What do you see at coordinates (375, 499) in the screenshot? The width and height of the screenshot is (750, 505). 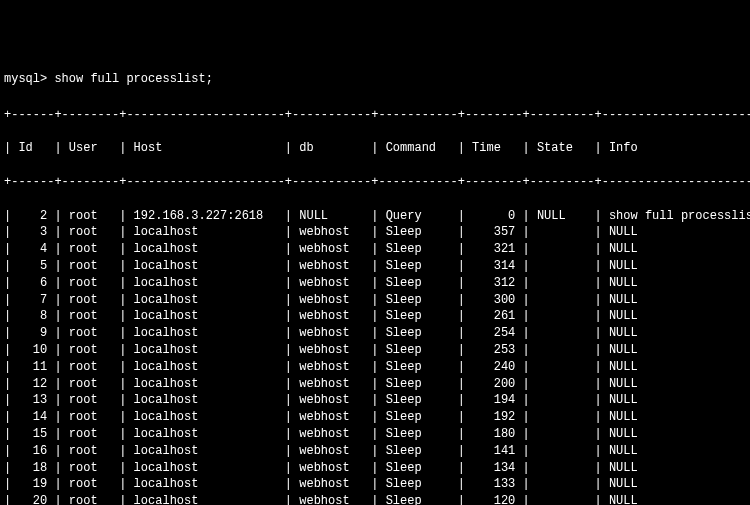 I see `table-row: | 20 | root | localhost | webhost | Slee…` at bounding box center [375, 499].